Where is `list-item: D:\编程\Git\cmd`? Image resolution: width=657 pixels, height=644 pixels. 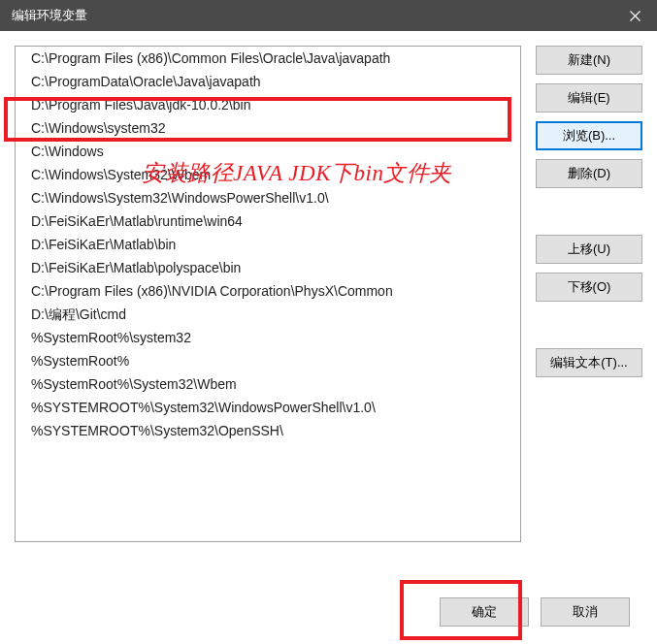
list-item: D:\编程\Git\cmd is located at coordinates (268, 314).